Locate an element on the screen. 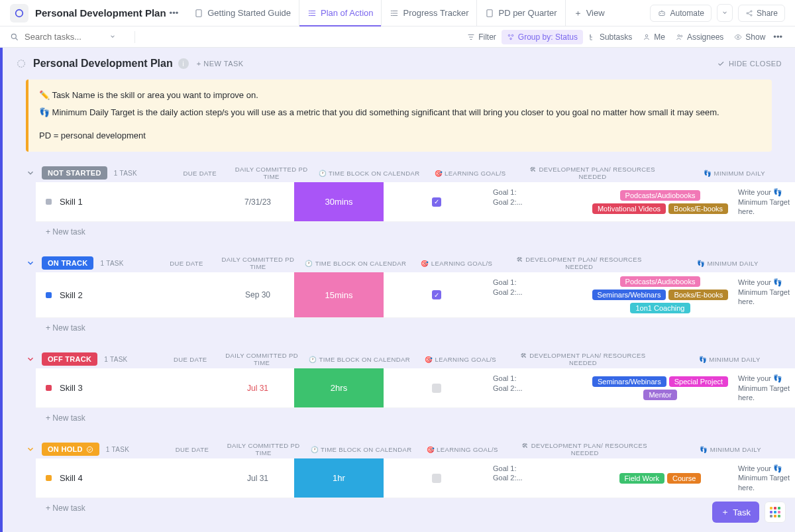 This screenshot has height=532, width=795. subtasks-button: Subtasks is located at coordinates (610, 37).